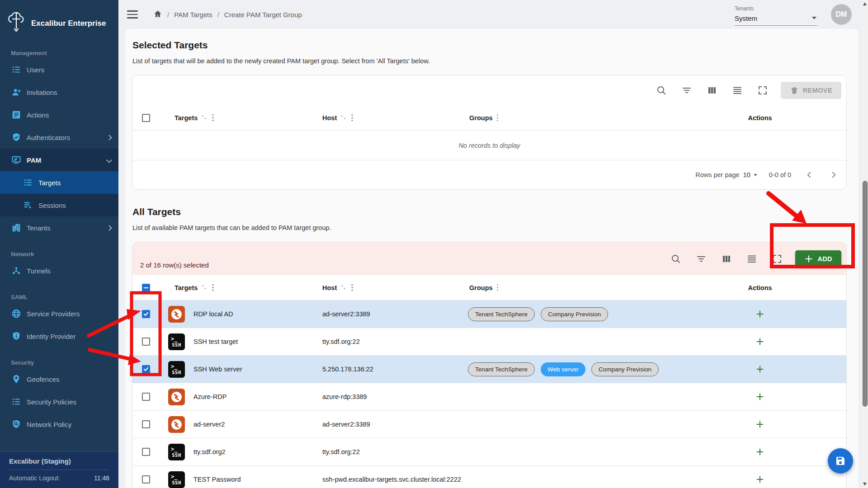 This screenshot has height=488, width=868. What do you see at coordinates (59, 314) in the screenshot?
I see `sidebar-item-service-providers: Service Providers` at bounding box center [59, 314].